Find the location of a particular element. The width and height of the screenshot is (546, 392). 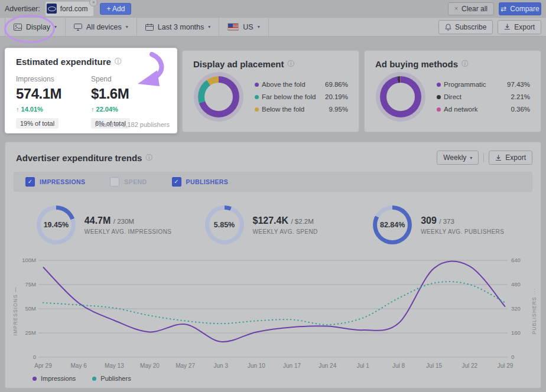

svg-text: May 13 is located at coordinates (115, 366).